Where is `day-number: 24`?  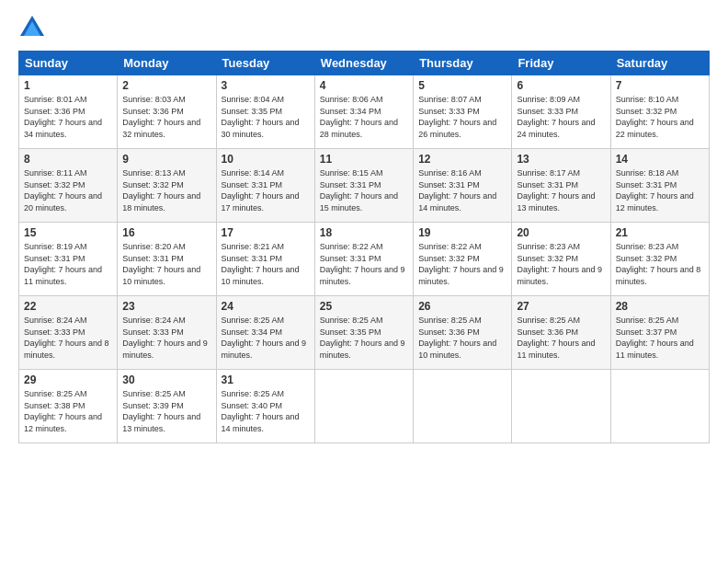
day-number: 24 is located at coordinates (266, 306).